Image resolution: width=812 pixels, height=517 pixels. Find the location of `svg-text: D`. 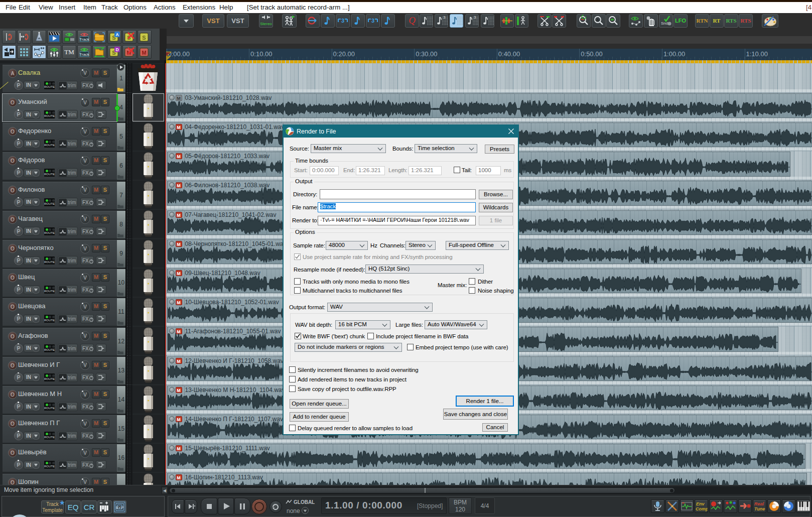

svg-text: D is located at coordinates (117, 50).